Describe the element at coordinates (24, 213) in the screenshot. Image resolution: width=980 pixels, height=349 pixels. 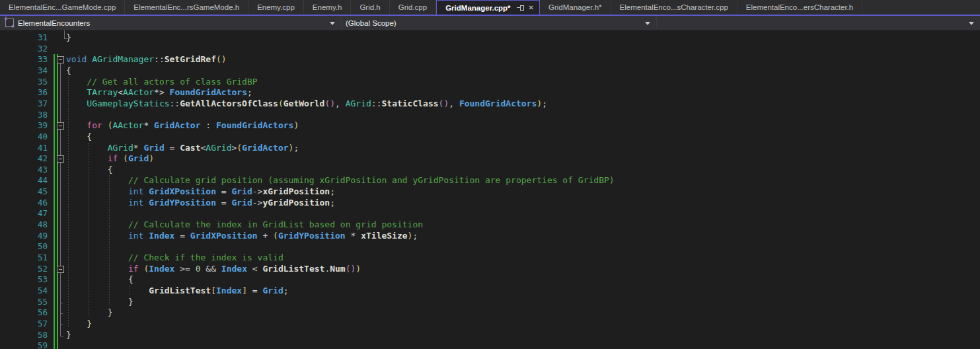
I see `line-number: 47` at that location.